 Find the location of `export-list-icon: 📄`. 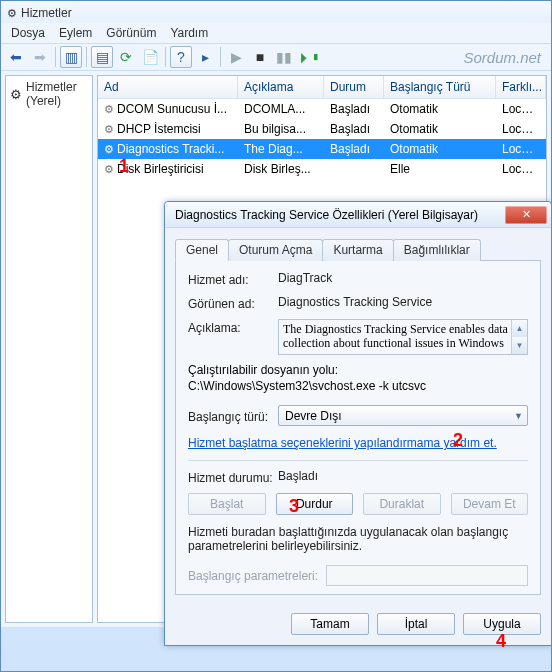

export-list-icon: 📄 is located at coordinates (150, 57).